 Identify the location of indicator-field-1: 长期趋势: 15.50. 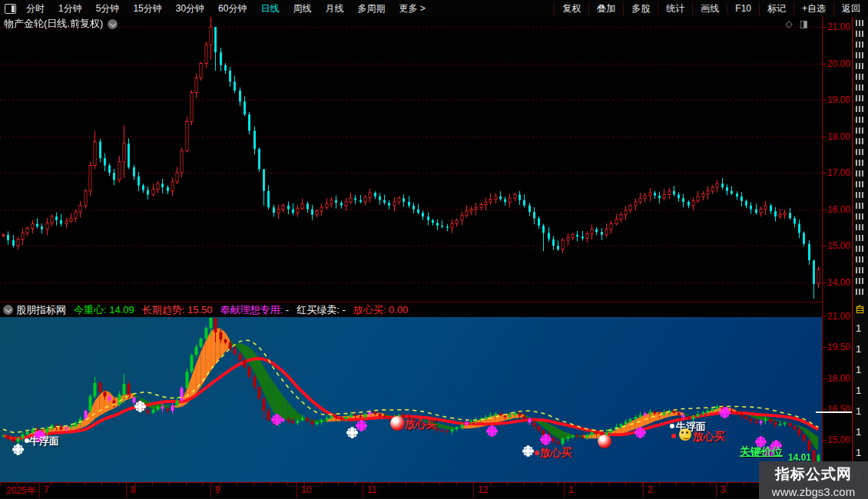
(177, 310).